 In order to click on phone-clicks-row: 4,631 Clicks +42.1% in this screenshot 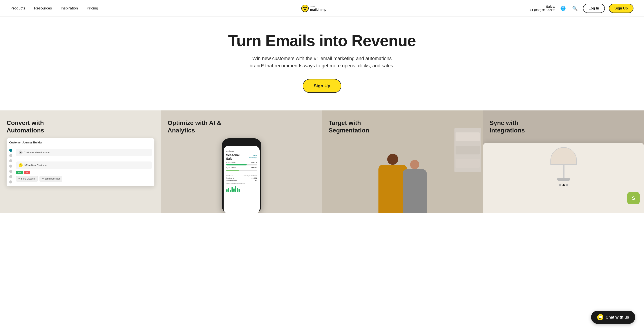, I will do `click(242, 168)`.